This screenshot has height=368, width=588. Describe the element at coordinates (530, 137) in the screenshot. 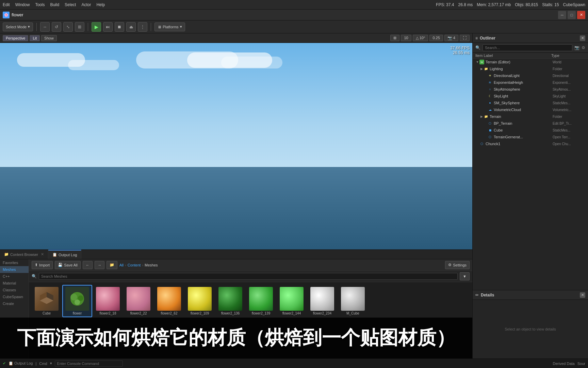

I see `tree-item: ⬡ TerrainGernerat... Open Terr...` at that location.